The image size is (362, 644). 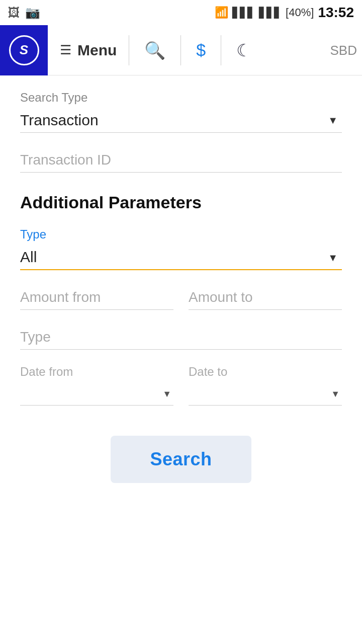 I want to click on sbd-label: SBD, so click(x=346, y=50).